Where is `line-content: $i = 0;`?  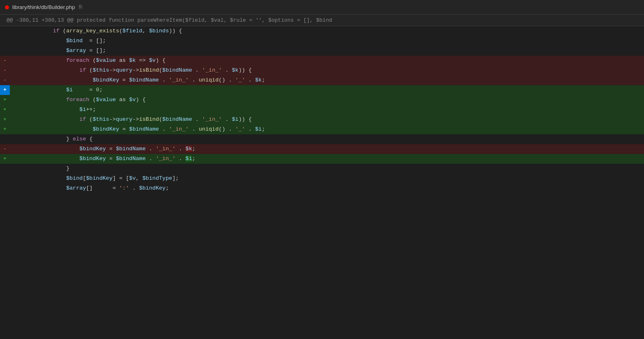
line-content: $i = 0; is located at coordinates (327, 90).